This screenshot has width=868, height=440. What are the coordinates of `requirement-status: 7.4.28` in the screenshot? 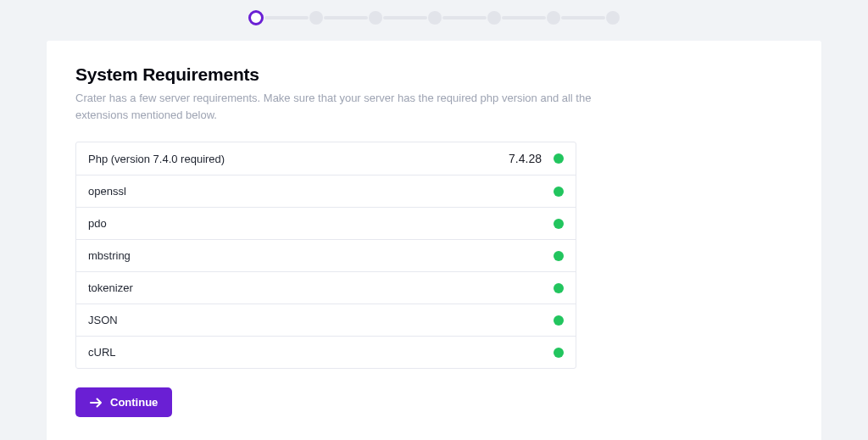 It's located at (536, 159).